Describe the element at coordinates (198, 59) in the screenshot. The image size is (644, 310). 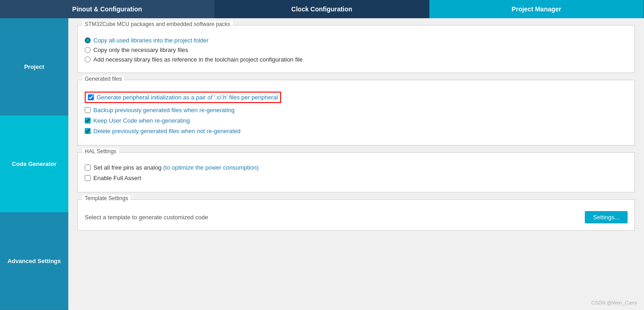
I see `radio-add-reference-label: Add necessary library files as reference…` at that location.